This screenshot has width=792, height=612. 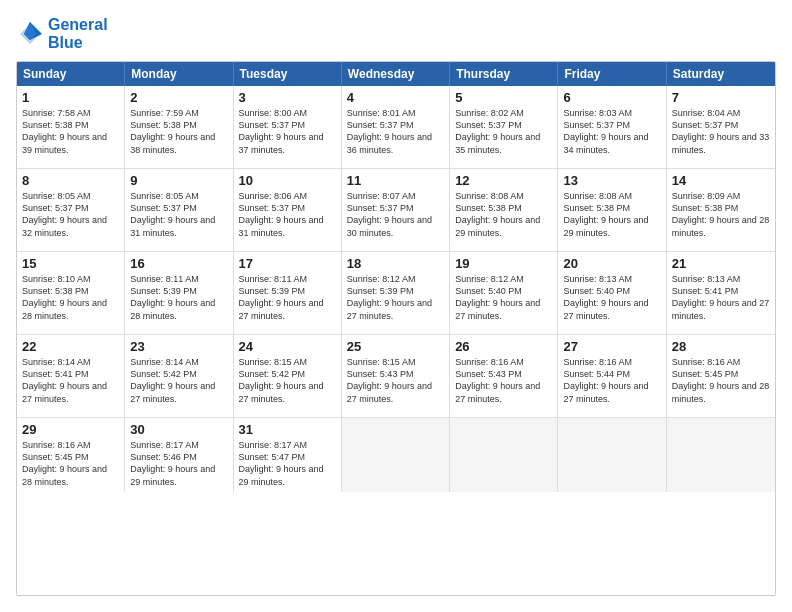 I want to click on cell-content: Sunrise: 8:04 AM Sunset: 5:37 PM Dayligh…, so click(x=721, y=132).